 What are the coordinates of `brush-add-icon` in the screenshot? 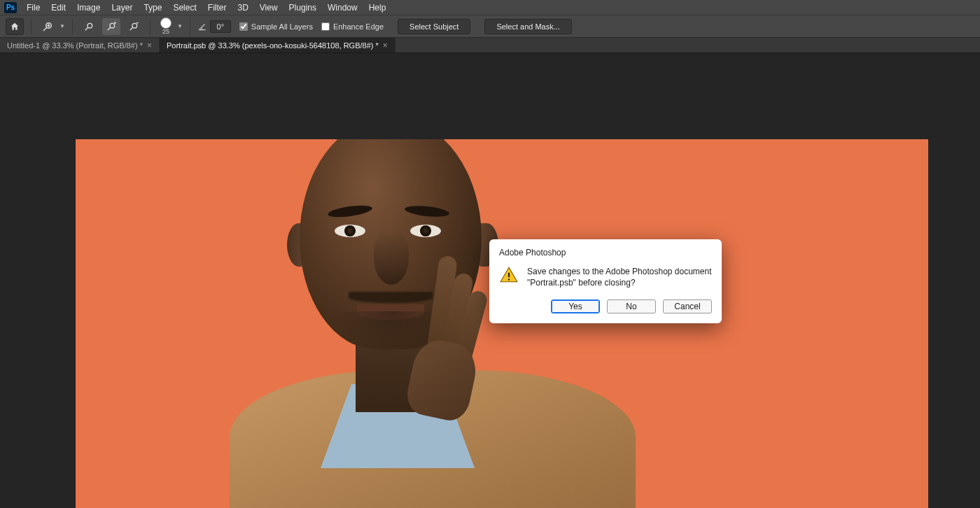 It's located at (111, 27).